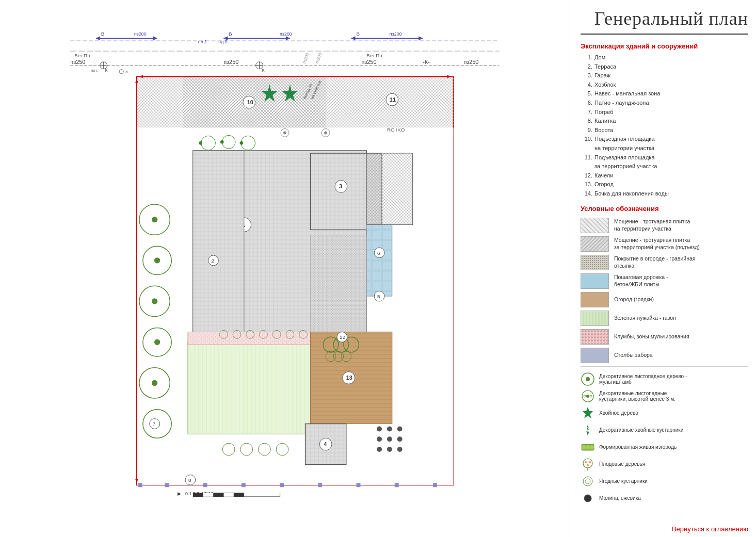  What do you see at coordinates (375, 56) in the screenshot?
I see `svg-text: Бет.Пп.` at bounding box center [375, 56].